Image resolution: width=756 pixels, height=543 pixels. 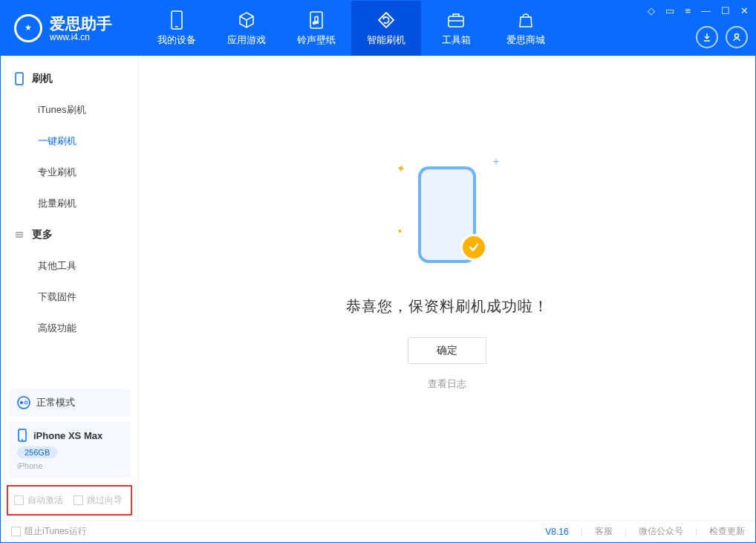 What do you see at coordinates (378, 28) in the screenshot?
I see `app-header: 爱思助手 www.i4.cn 我的设备 应用游戏 铃声壁纸 智能刷机 工具箱 爱…` at bounding box center [378, 28].